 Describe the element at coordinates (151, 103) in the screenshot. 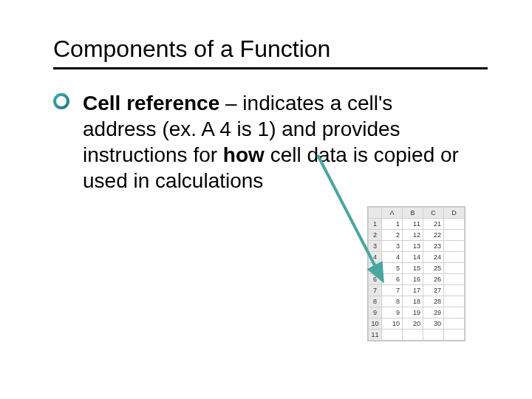

I see `bullet-term: Cell reference` at that location.